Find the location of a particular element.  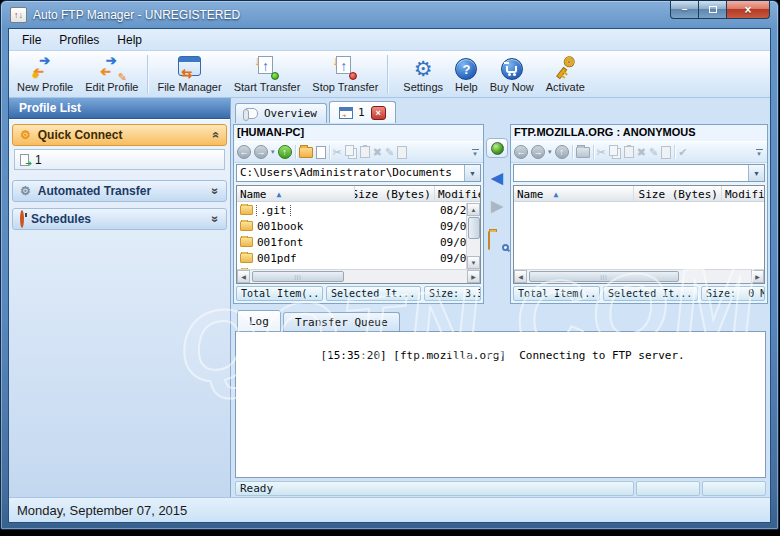

remote-address-combo: ▼ is located at coordinates (639, 173).